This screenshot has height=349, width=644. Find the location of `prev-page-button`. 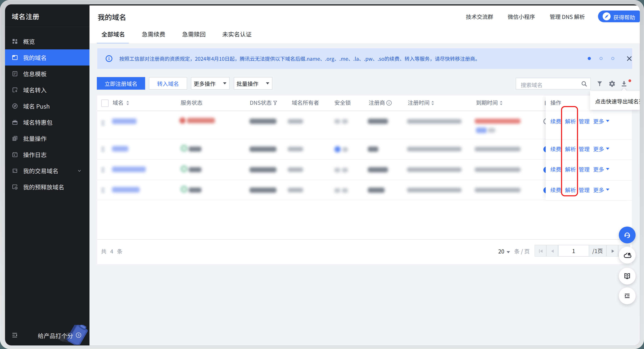

prev-page-button is located at coordinates (552, 250).